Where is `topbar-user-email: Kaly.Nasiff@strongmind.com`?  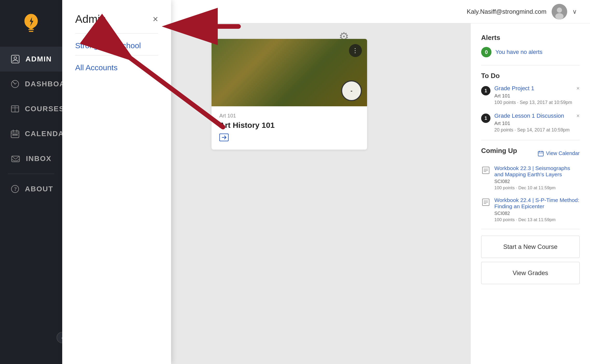
topbar-user-email: Kaly.Nasiff@strongmind.com is located at coordinates (507, 12).